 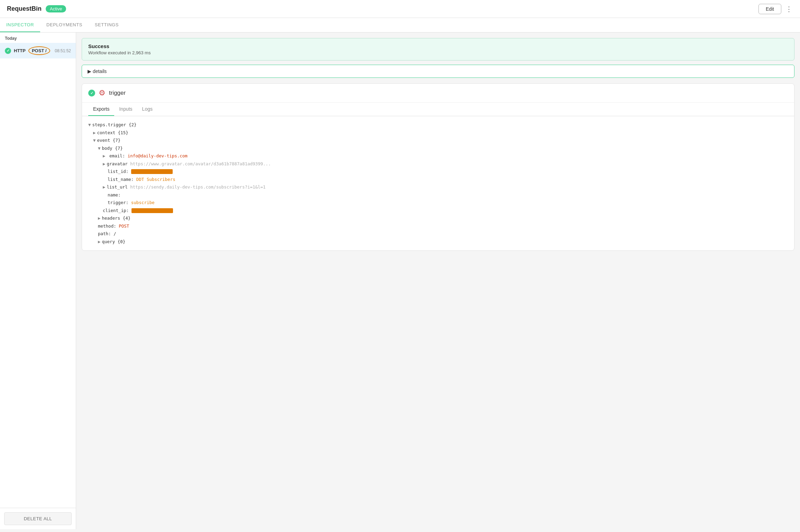 What do you see at coordinates (158, 156) in the screenshot?
I see `tree-email-value: info@daily-dev-tips.com` at bounding box center [158, 156].